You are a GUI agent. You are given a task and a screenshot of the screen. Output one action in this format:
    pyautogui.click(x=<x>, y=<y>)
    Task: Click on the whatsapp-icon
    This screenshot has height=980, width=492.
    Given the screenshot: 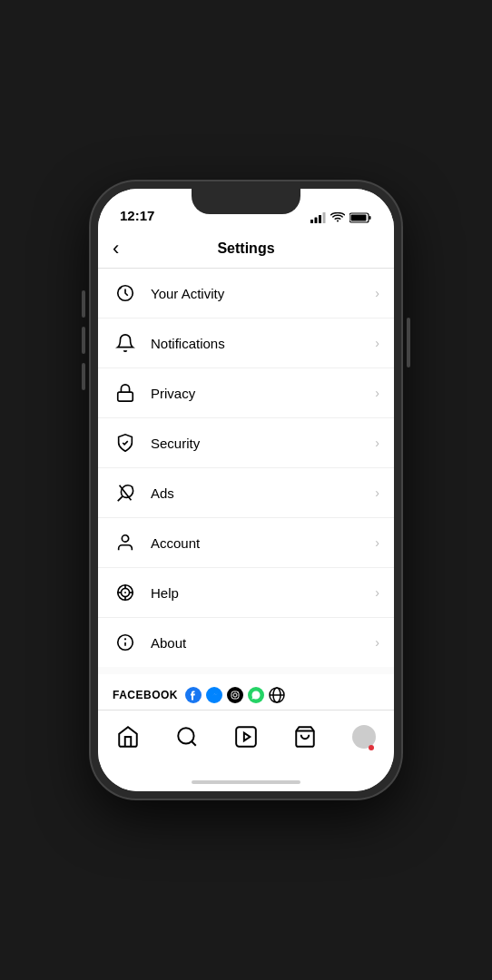 What is the action you would take?
    pyautogui.click(x=256, y=695)
    